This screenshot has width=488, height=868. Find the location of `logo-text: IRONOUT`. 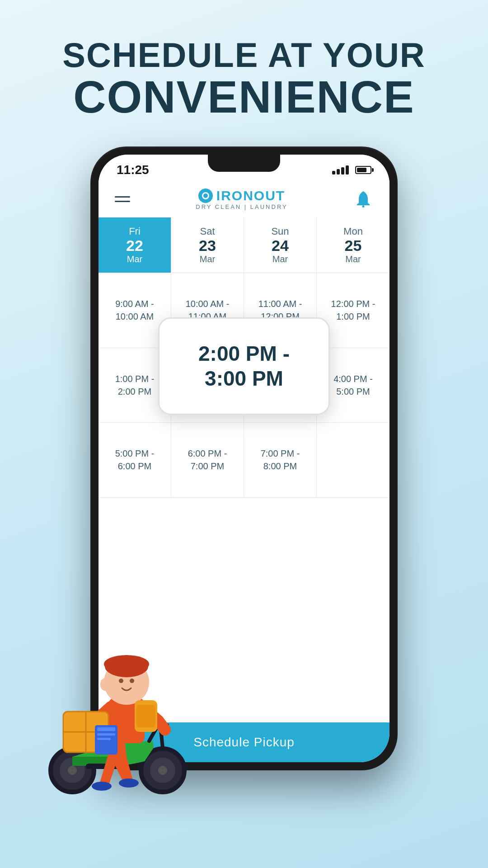

logo-text: IRONOUT is located at coordinates (251, 196).